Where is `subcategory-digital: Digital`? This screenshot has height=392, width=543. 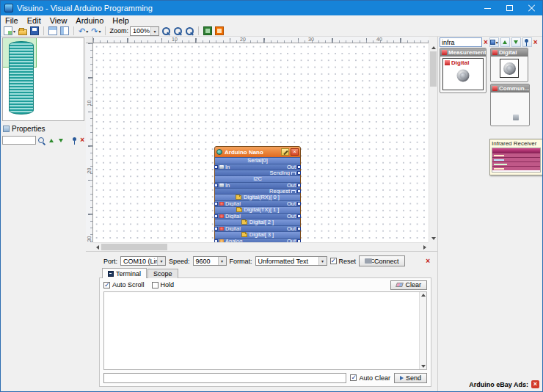
subcategory-digital: Digital is located at coordinates (463, 74).